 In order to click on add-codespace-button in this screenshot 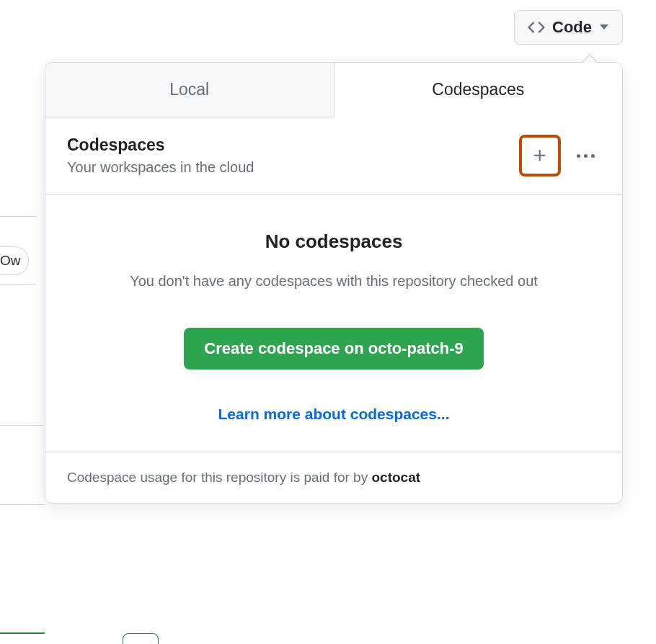, I will do `click(540, 156)`.